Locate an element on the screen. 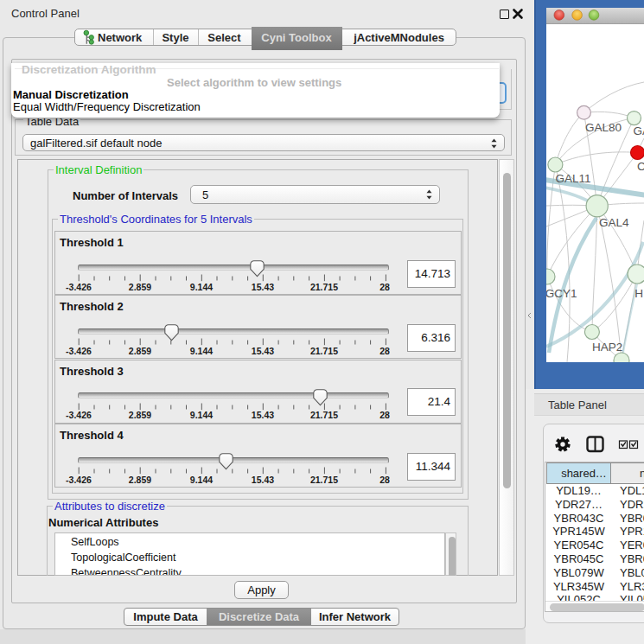 This screenshot has height=644, width=644. svg-text: C is located at coordinates (641, 166).